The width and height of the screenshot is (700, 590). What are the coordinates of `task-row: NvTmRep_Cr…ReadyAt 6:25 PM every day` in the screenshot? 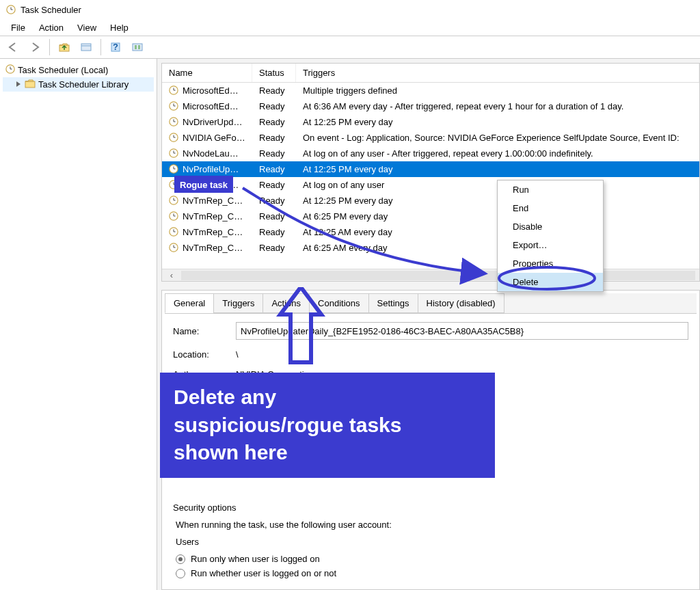 It's located at (431, 216).